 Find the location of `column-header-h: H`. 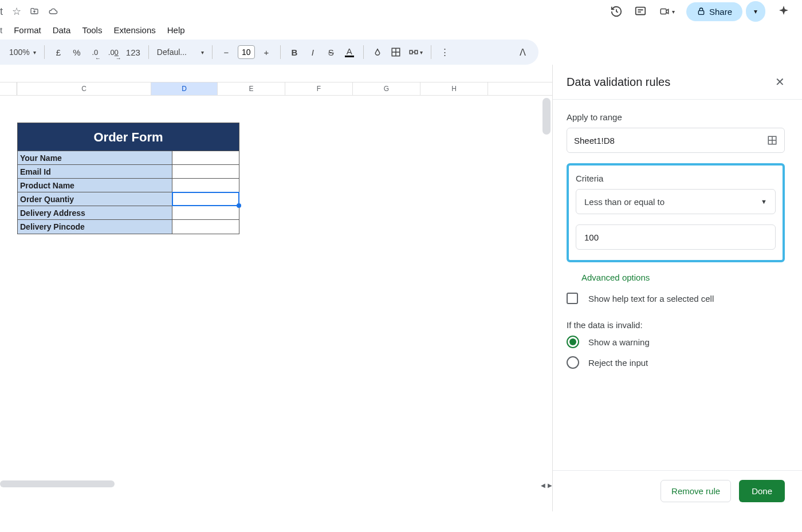

column-header-h: H is located at coordinates (454, 89).